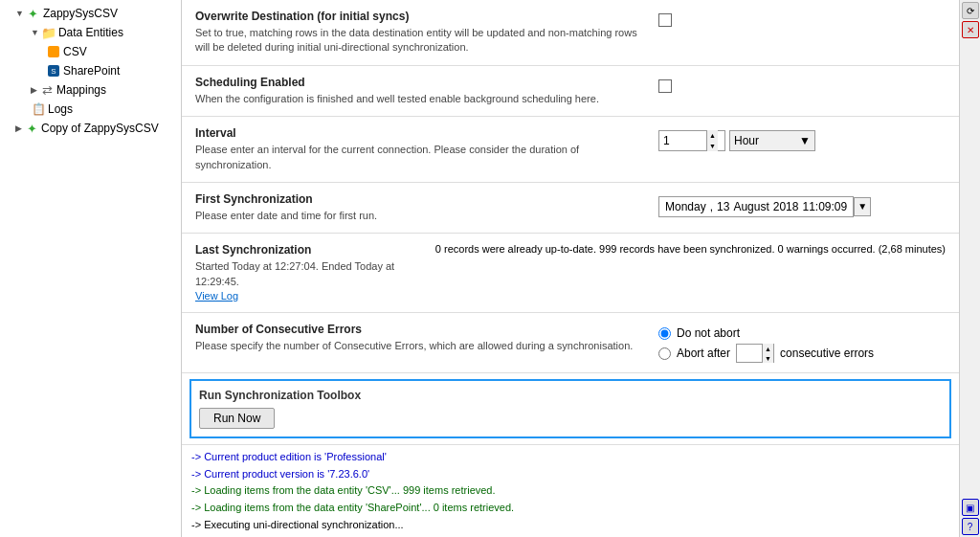 This screenshot has width=980, height=537. What do you see at coordinates (685, 141) in the screenshot?
I see `interval-input` at bounding box center [685, 141].